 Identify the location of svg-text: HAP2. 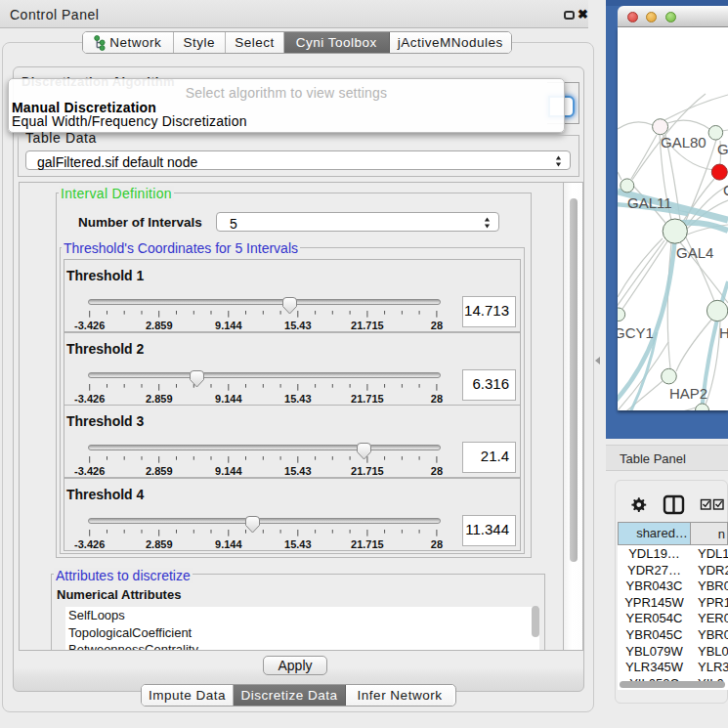
(688, 393).